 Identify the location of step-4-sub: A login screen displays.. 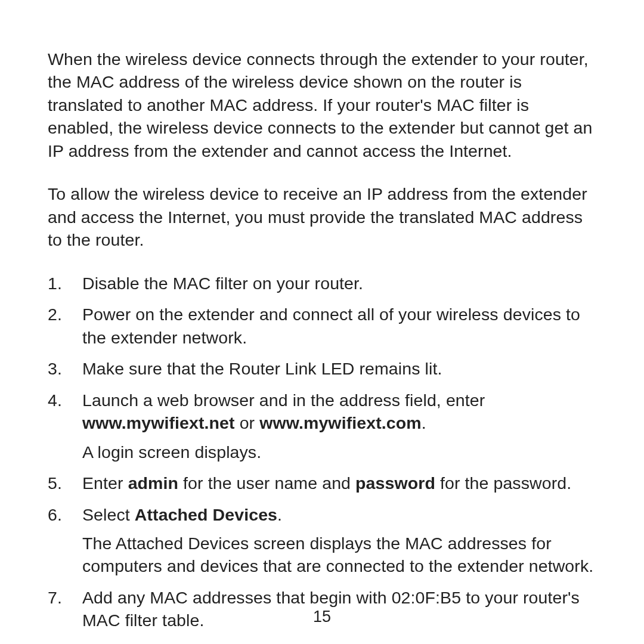
(339, 452).